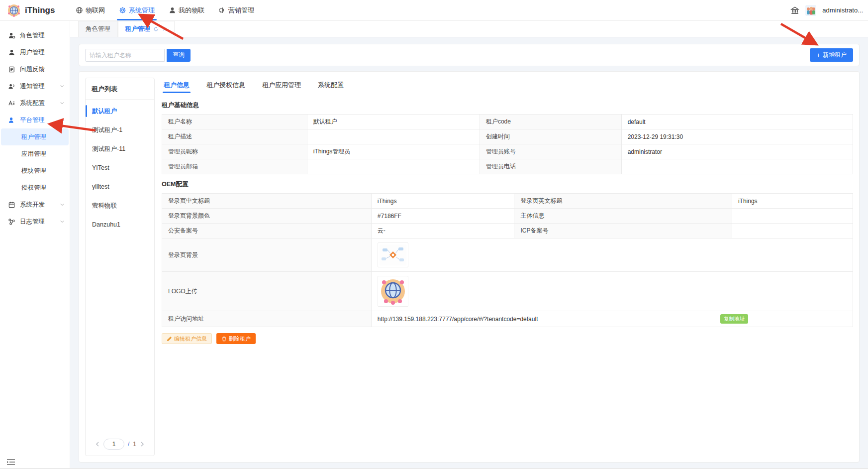 The width and height of the screenshot is (868, 474). I want to click on topnav-label: 系统管理, so click(142, 10).